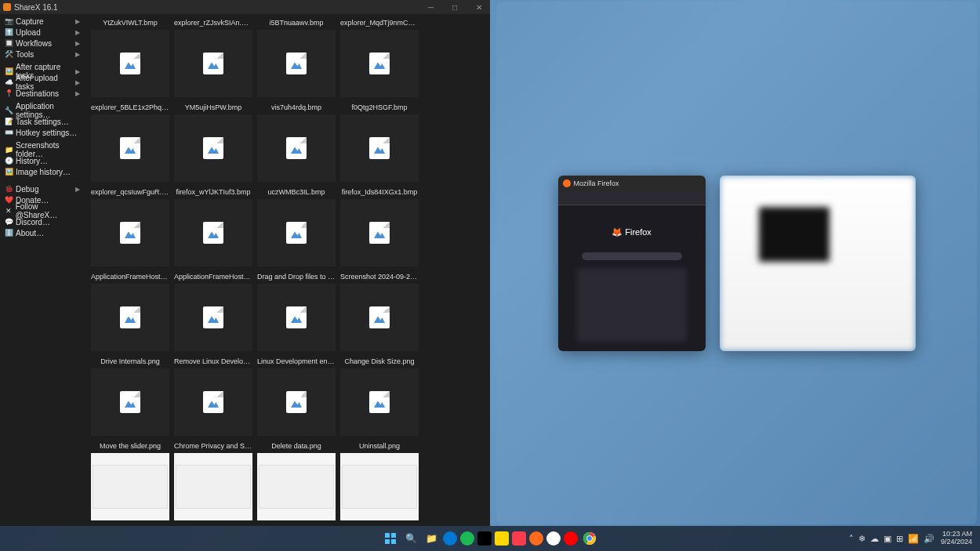 This screenshot has height=551, width=980. What do you see at coordinates (9, 200) in the screenshot?
I see `sidebar-icon: ❤️` at bounding box center [9, 200].